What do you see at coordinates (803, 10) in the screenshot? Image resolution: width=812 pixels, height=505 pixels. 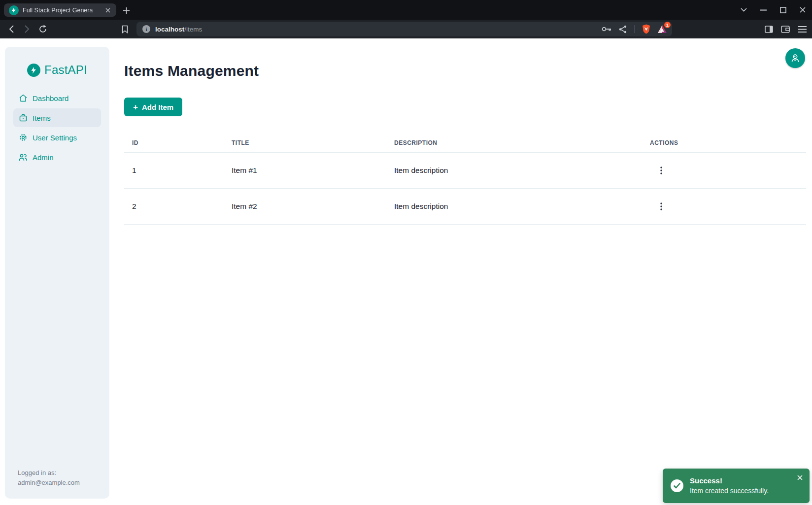 I see `close-window-button` at bounding box center [803, 10].